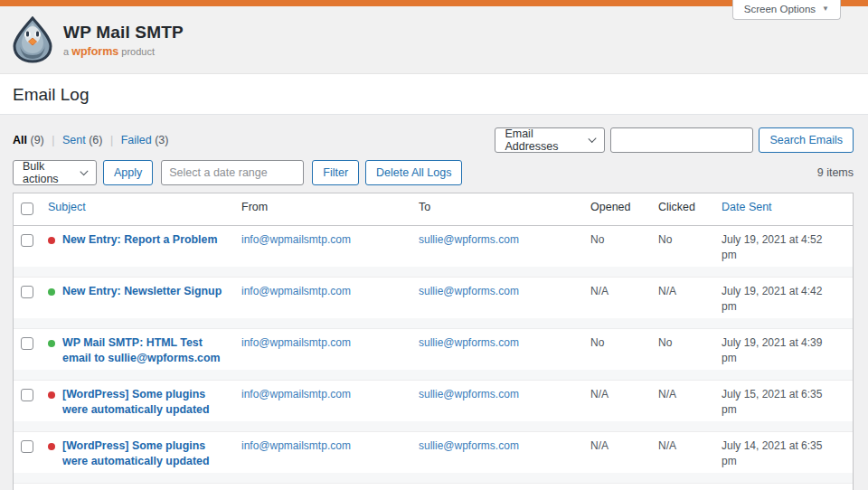 The image size is (868, 490). I want to click on search-emails-button: Search Emails, so click(807, 140).